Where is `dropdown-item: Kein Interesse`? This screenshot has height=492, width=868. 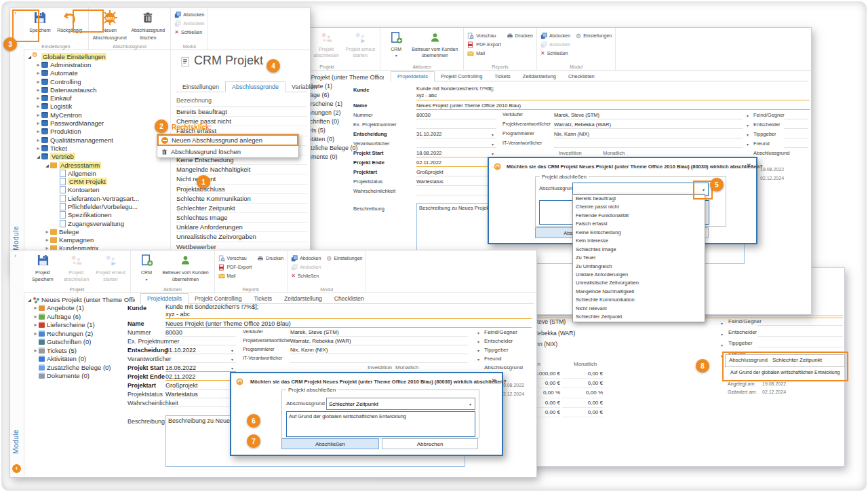
dropdown-item: Kein Interesse is located at coordinates (639, 241).